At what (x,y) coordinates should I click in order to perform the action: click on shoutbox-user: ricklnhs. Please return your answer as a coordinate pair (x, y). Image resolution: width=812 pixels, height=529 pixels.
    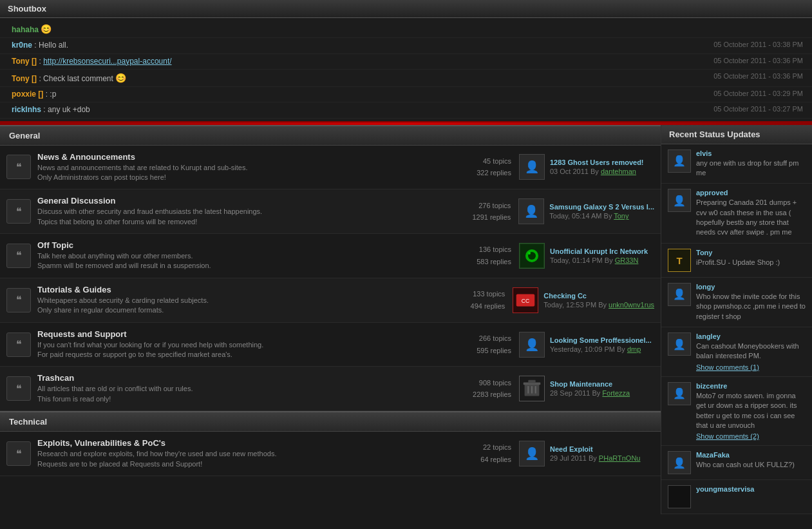
    Looking at the image, I should click on (26, 110).